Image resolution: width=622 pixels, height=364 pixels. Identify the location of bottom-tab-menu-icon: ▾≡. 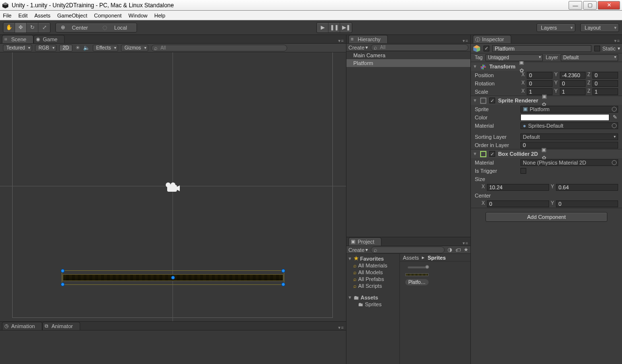
(341, 328).